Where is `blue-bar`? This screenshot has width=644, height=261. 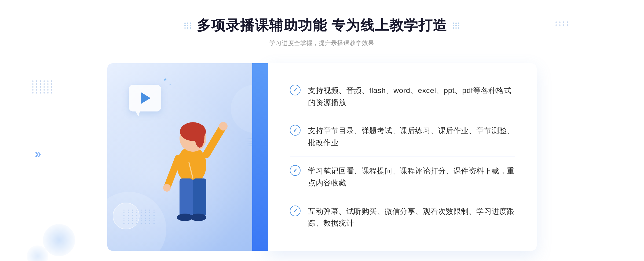 blue-bar is located at coordinates (260, 157).